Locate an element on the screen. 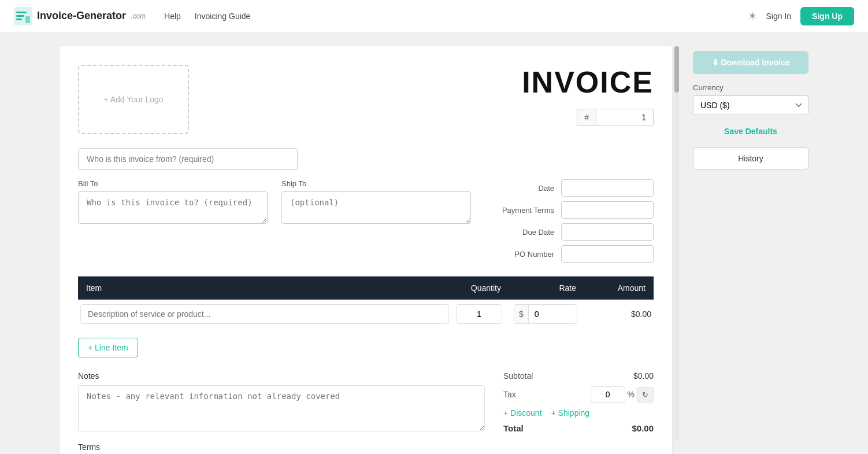 Image resolution: width=868 pixels, height=454 pixels. item-desc-cell is located at coordinates (265, 314).